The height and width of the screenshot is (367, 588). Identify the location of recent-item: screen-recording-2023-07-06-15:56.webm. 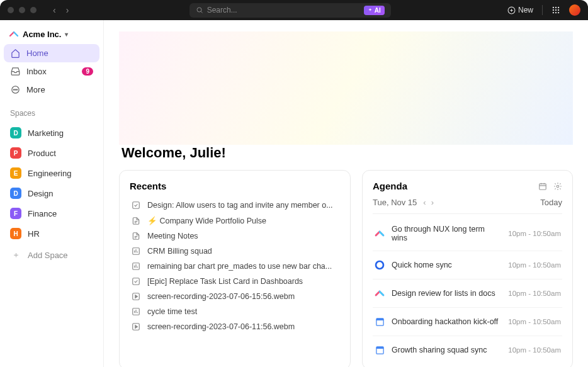
(235, 296).